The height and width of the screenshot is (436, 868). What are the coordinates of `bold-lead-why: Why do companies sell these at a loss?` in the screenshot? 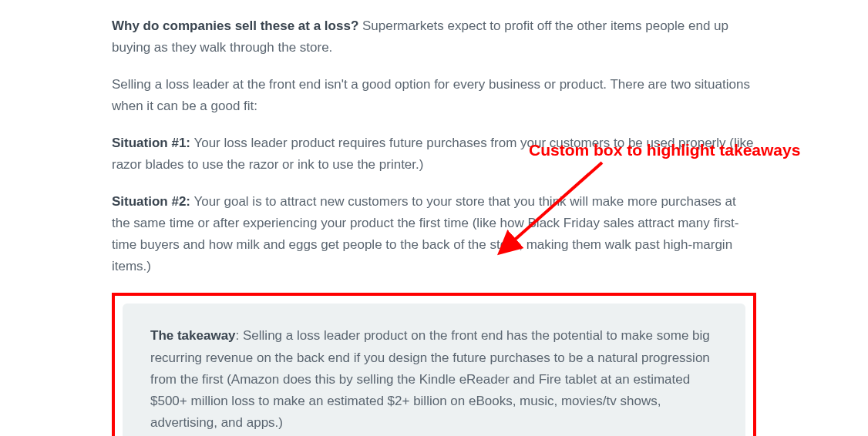 It's located at (235, 26).